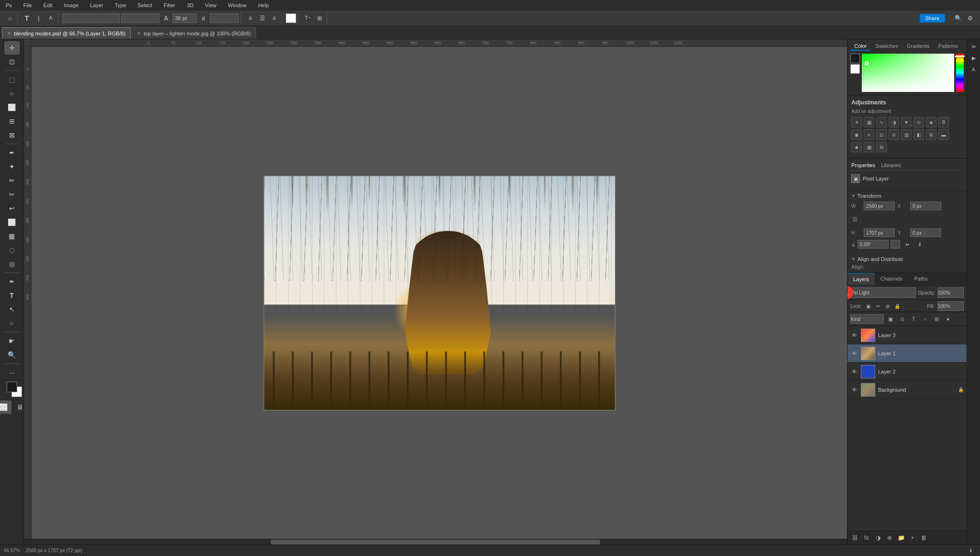 This screenshot has width=980, height=556. I want to click on align-center-button: ☰, so click(262, 18).